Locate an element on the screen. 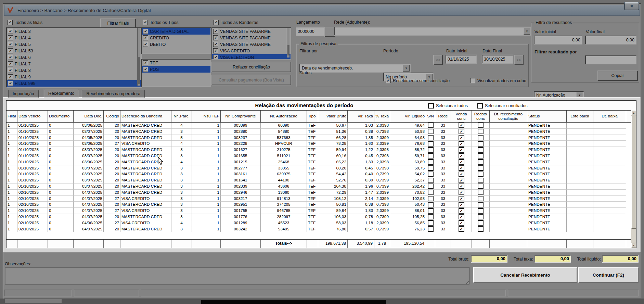  modo-item: ✓POS is located at coordinates (176, 69).